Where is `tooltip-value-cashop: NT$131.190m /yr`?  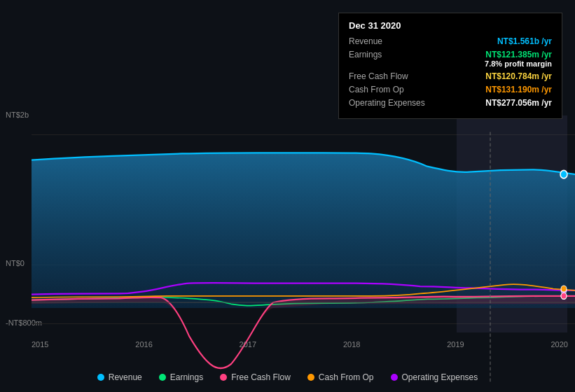 tooltip-value-cashop: NT$131.190m /yr is located at coordinates (518, 90).